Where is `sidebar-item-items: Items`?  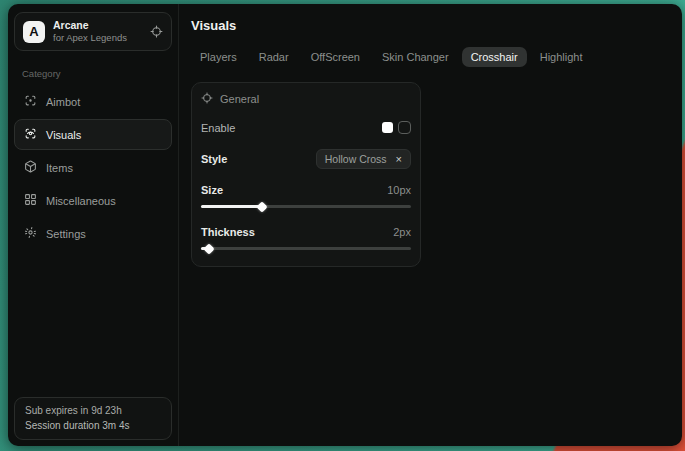 sidebar-item-items: Items is located at coordinates (93, 168).